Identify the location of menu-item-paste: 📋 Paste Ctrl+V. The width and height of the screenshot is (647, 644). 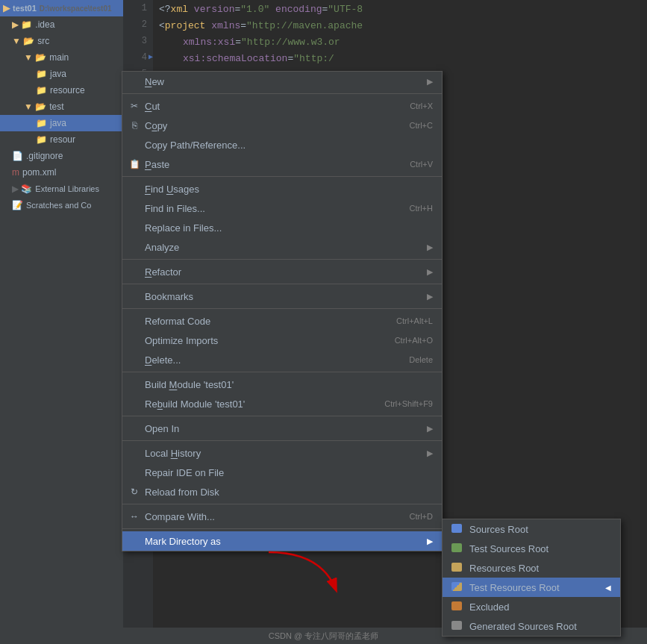
(282, 164).